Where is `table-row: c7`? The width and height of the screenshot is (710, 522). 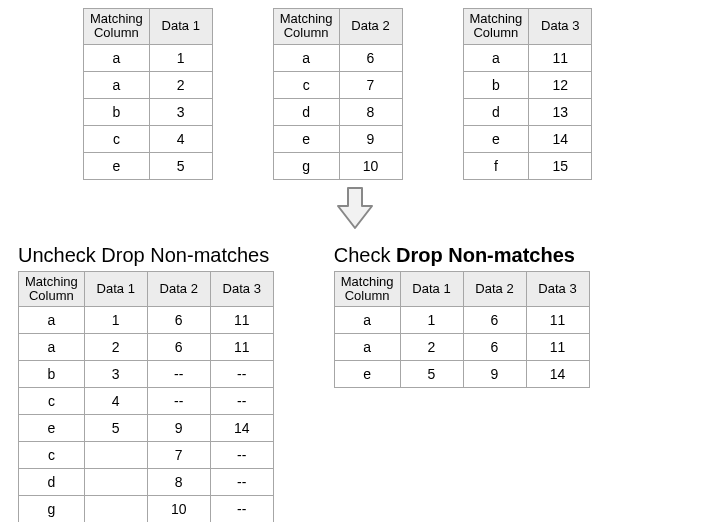 table-row: c7 is located at coordinates (338, 84).